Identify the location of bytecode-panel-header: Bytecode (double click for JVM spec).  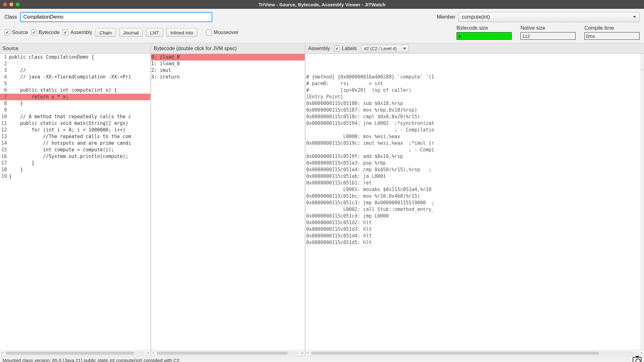
(228, 49).